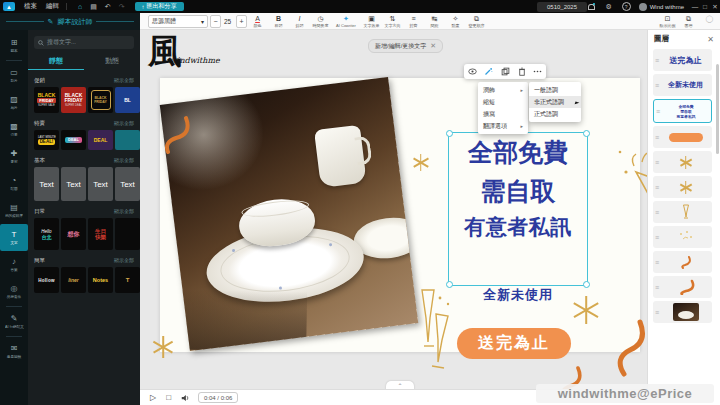 Image resolution: width=720 pixels, height=405 pixels. What do you see at coordinates (472, 72) in the screenshot?
I see `visibility-eye-icon` at bounding box center [472, 72].